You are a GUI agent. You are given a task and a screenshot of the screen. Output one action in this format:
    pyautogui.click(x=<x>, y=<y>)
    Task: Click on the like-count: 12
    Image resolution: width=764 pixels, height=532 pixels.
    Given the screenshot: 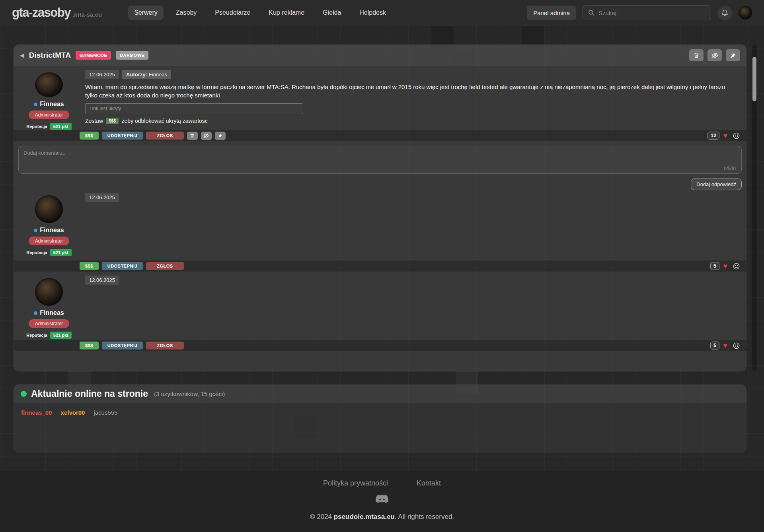 What is the action you would take?
    pyautogui.click(x=713, y=136)
    